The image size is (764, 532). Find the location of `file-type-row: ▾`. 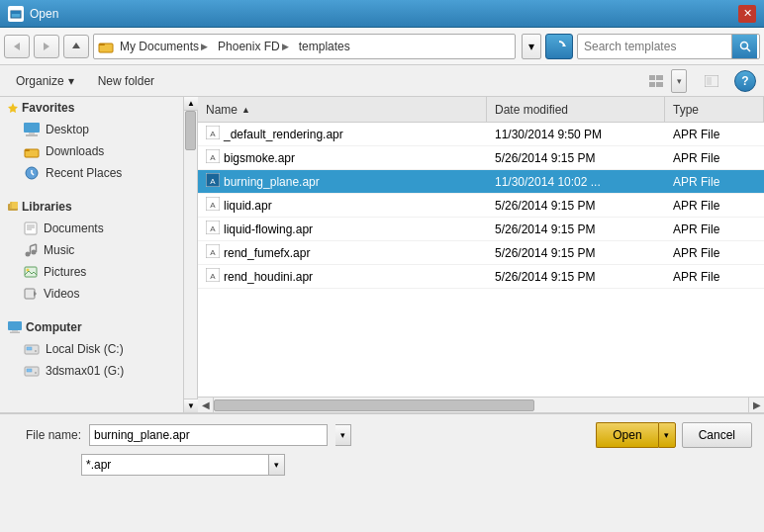

file-type-row: ▾ is located at coordinates (382, 465).